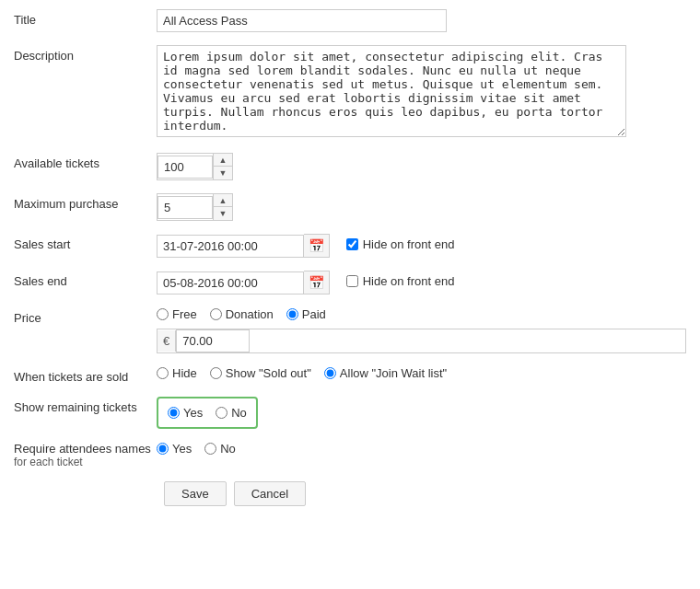 This screenshot has width=700, height=589. What do you see at coordinates (174, 449) in the screenshot?
I see `require-names-yes-label: Yes` at bounding box center [174, 449].